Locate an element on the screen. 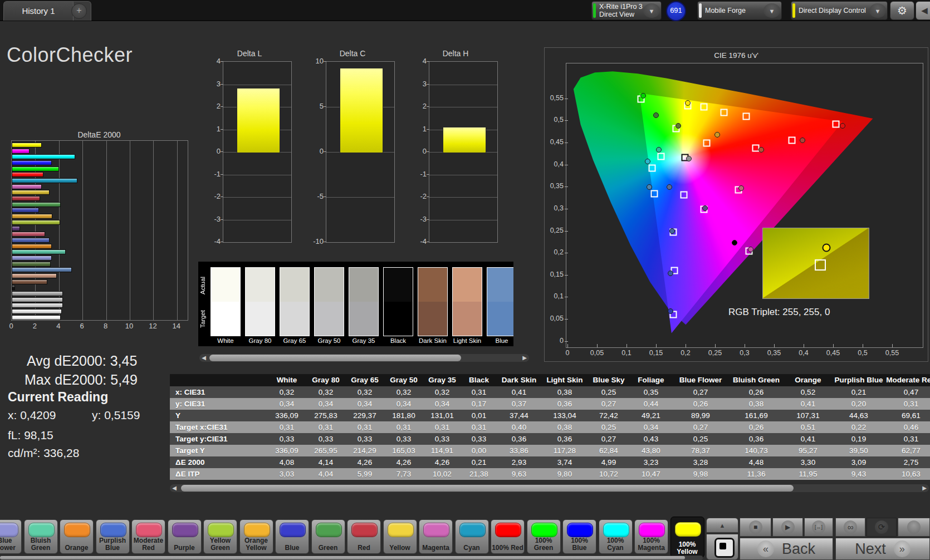 The image size is (930, 560). pattern-color-chip is located at coordinates (508, 530).